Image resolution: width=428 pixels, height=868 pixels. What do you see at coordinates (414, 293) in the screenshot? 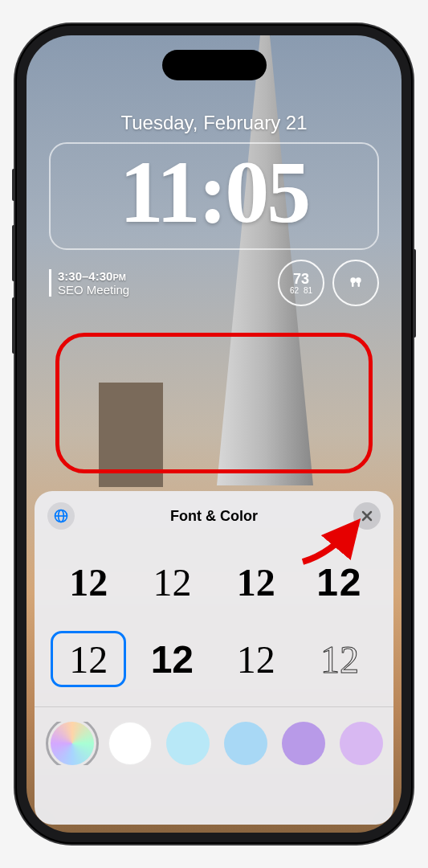
I see `power-button` at bounding box center [414, 293].